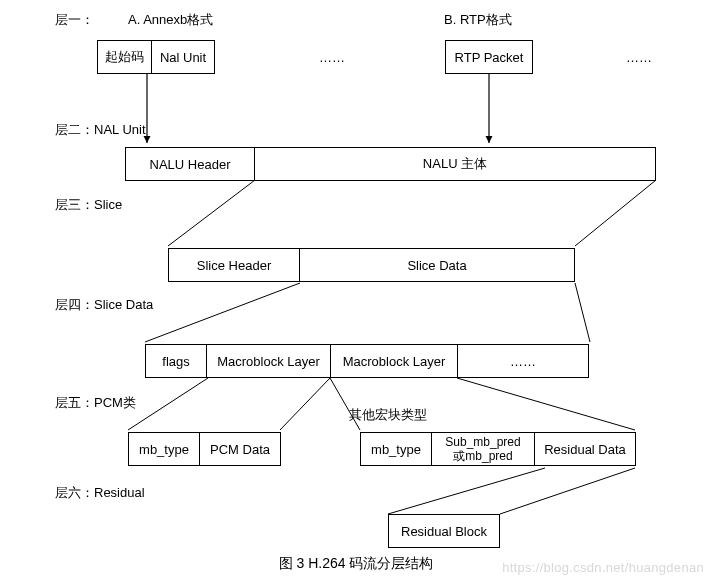 The width and height of the screenshot is (712, 579). I want to click on box-mb-type-left: mb_type, so click(164, 449).